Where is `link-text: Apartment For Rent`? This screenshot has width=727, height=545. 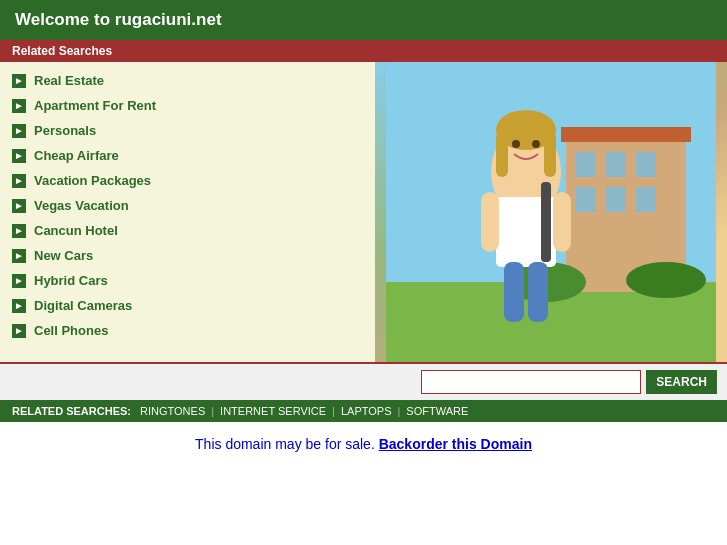
link-text: Apartment For Rent is located at coordinates (95, 106).